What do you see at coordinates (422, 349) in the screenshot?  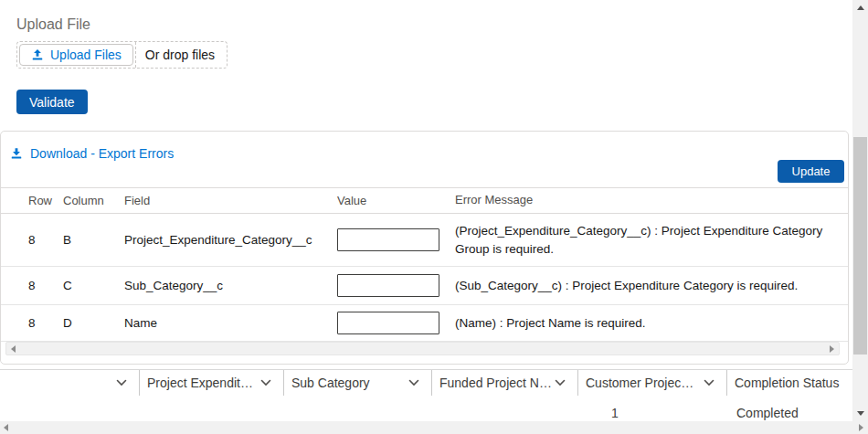 I see `card-horizontal-scrollbar` at bounding box center [422, 349].